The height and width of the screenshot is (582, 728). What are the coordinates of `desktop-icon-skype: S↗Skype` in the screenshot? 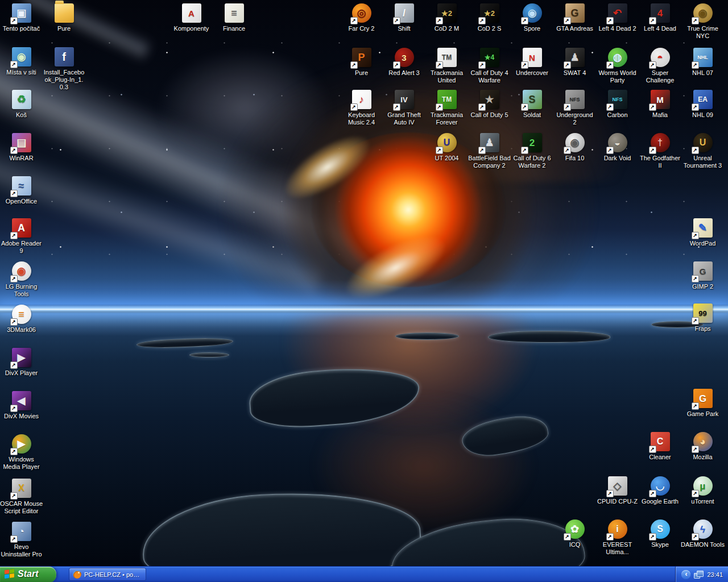 It's located at (660, 534).